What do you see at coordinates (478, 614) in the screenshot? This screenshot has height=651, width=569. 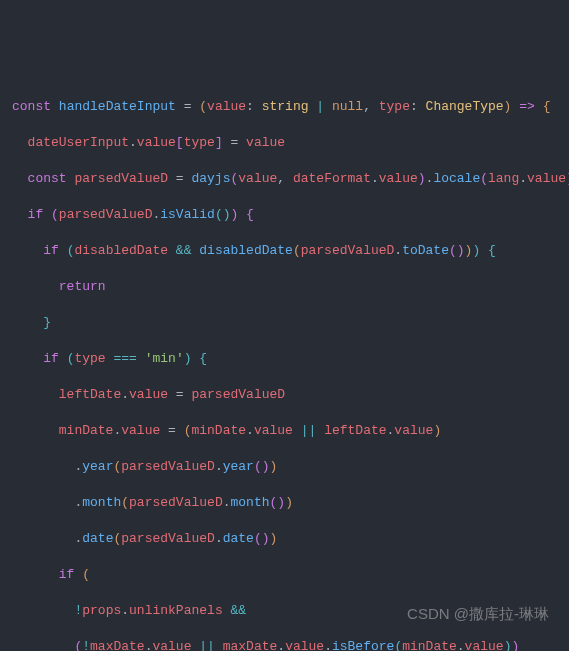 I see `watermark-text: CSDN @撒库拉-琳琳` at bounding box center [478, 614].